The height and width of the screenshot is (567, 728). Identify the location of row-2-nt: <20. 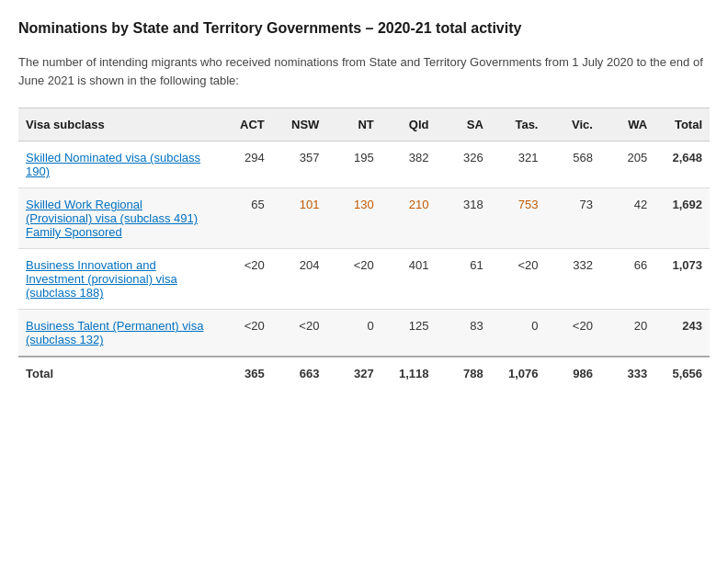
(353, 279).